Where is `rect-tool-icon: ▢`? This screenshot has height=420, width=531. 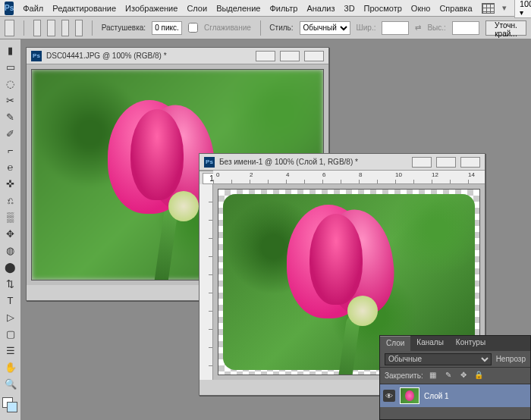 rect-tool-icon: ▢ is located at coordinates (11, 334).